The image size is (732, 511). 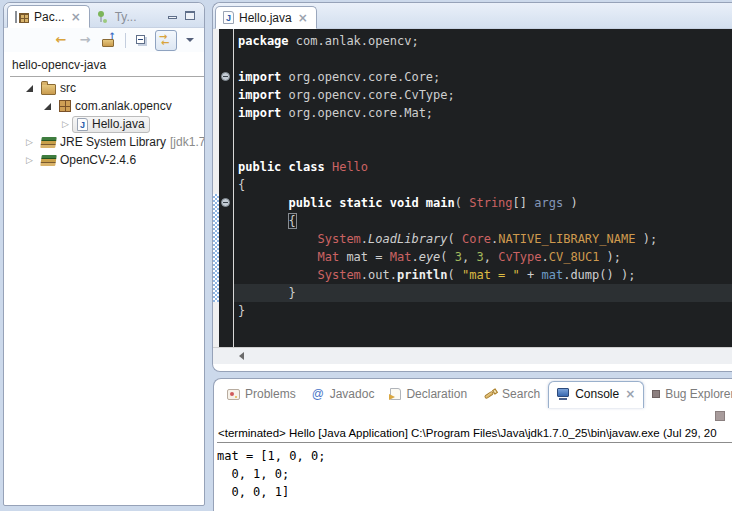 I want to click on code-line, so click(x=483, y=149).